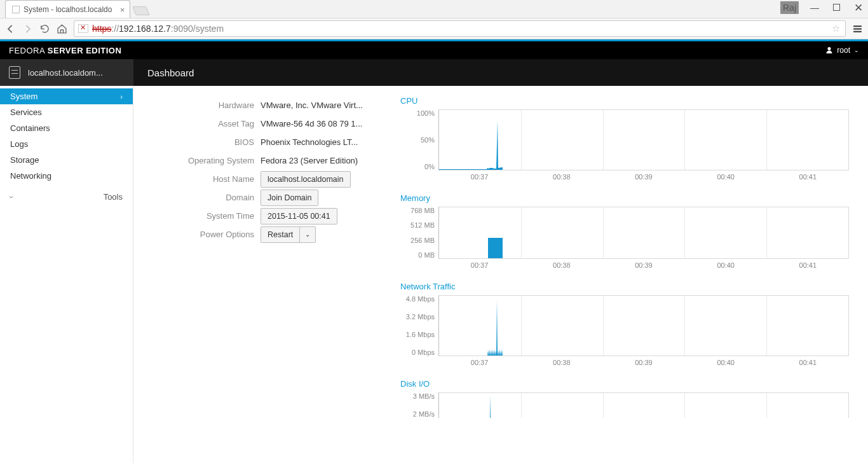  What do you see at coordinates (164, 73) in the screenshot?
I see `page-title: Dashboard` at bounding box center [164, 73].